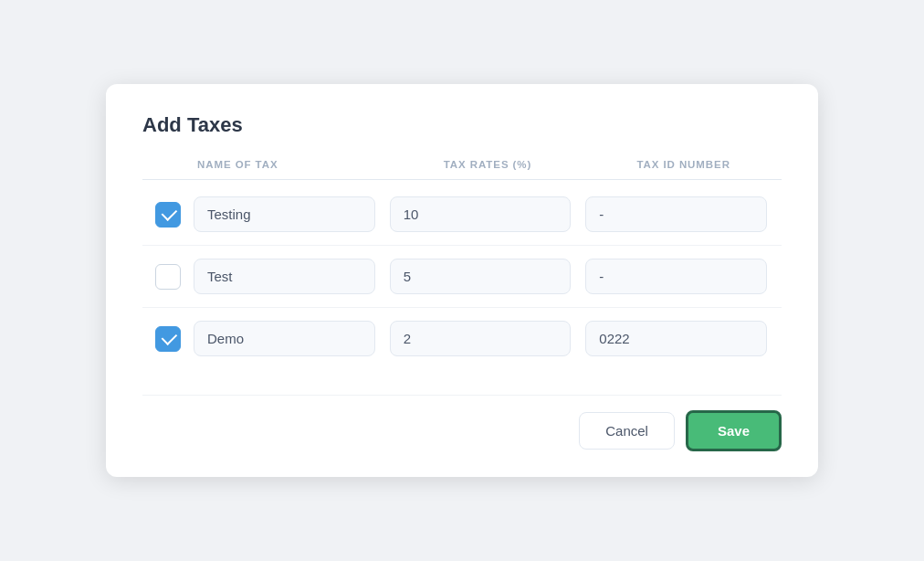  What do you see at coordinates (292, 164) in the screenshot?
I see `col-name-header: NAME OF TAX` at bounding box center [292, 164].